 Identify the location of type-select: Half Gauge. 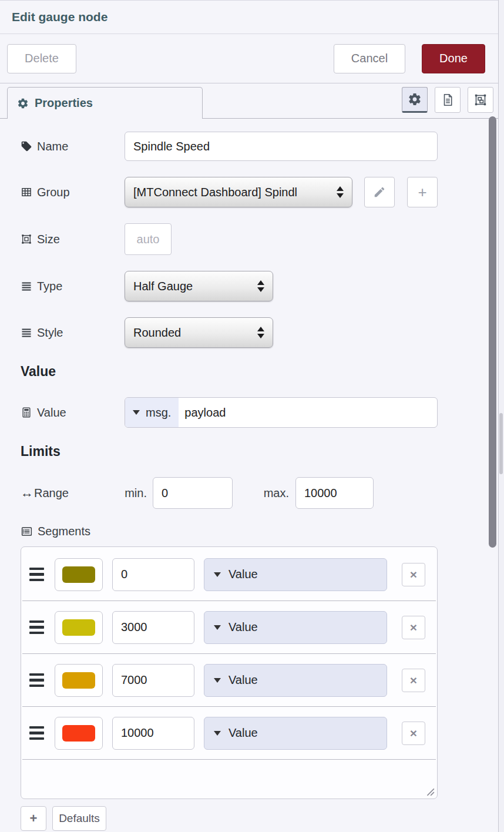
(199, 286).